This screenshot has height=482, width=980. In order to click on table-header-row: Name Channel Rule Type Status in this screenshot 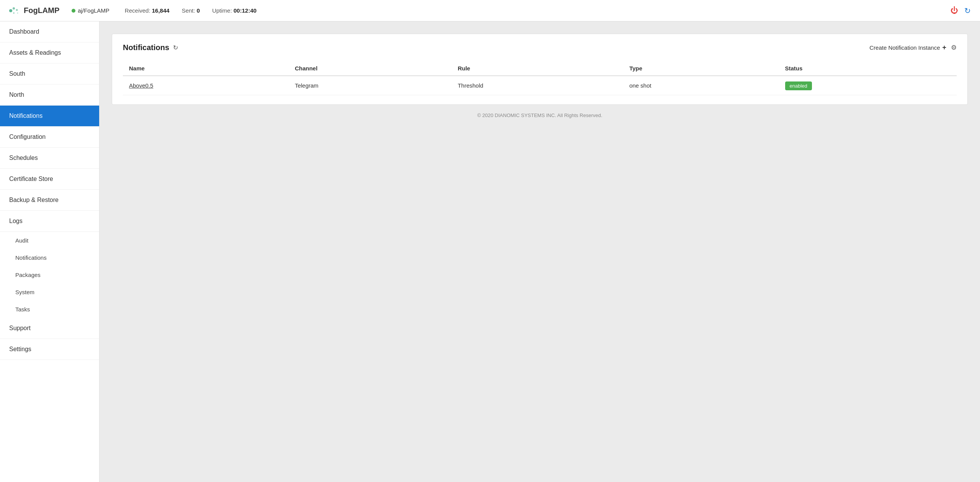, I will do `click(540, 68)`.